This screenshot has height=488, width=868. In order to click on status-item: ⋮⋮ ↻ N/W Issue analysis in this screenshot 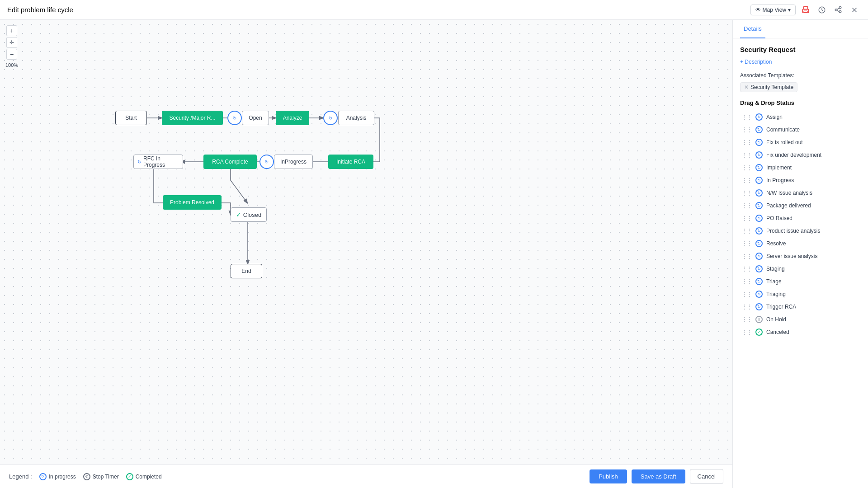, I will do `click(800, 193)`.